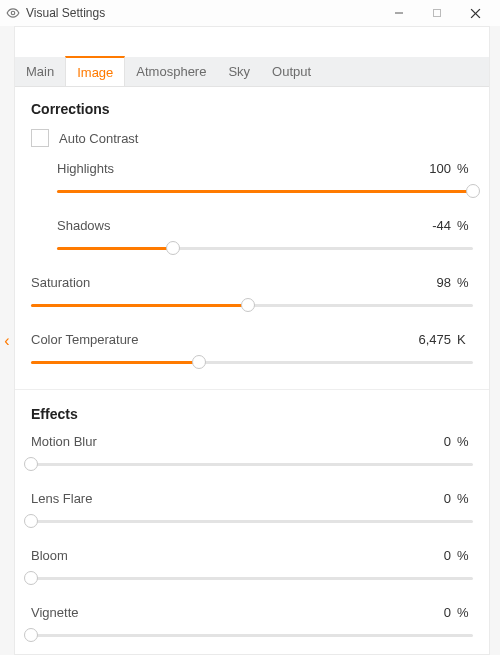  Describe the element at coordinates (448, 556) in the screenshot. I see `bloom-value: 0` at that location.